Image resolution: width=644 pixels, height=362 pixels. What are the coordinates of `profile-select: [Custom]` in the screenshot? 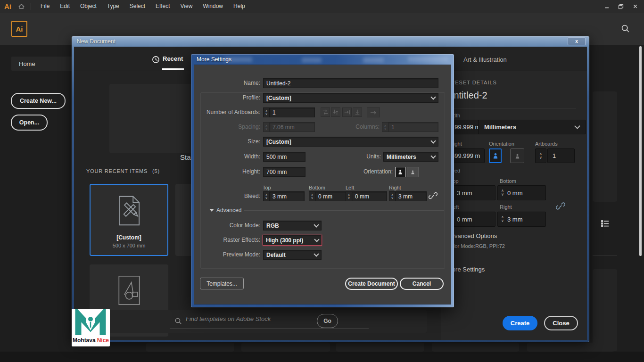 It's located at (351, 98).